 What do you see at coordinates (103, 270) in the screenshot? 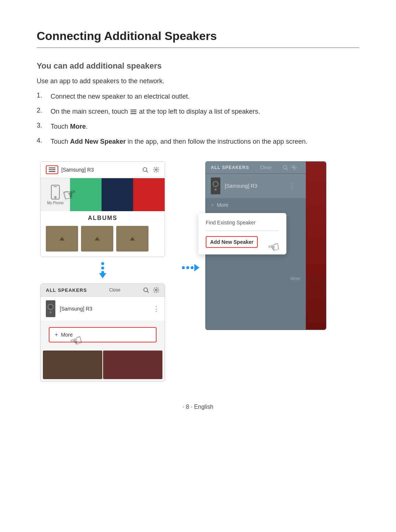
I see `arrow-down-container` at bounding box center [103, 270].